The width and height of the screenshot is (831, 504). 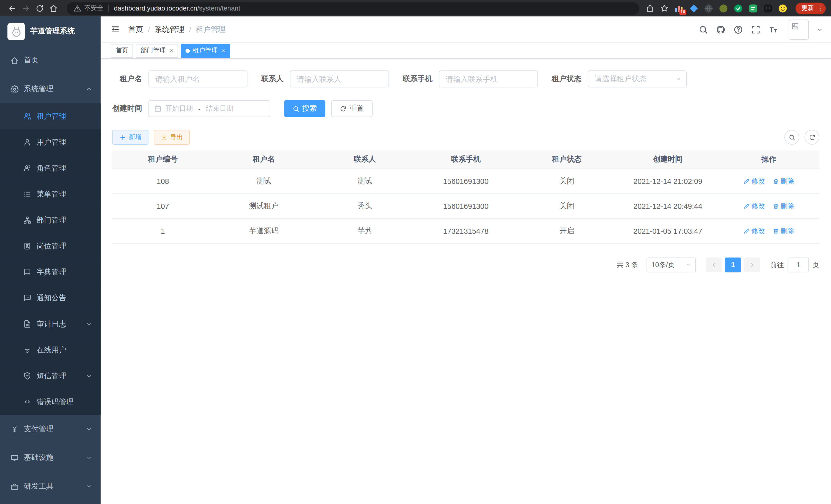 What do you see at coordinates (811, 8) in the screenshot?
I see `browser-update-button: 更新 ⋮` at bounding box center [811, 8].